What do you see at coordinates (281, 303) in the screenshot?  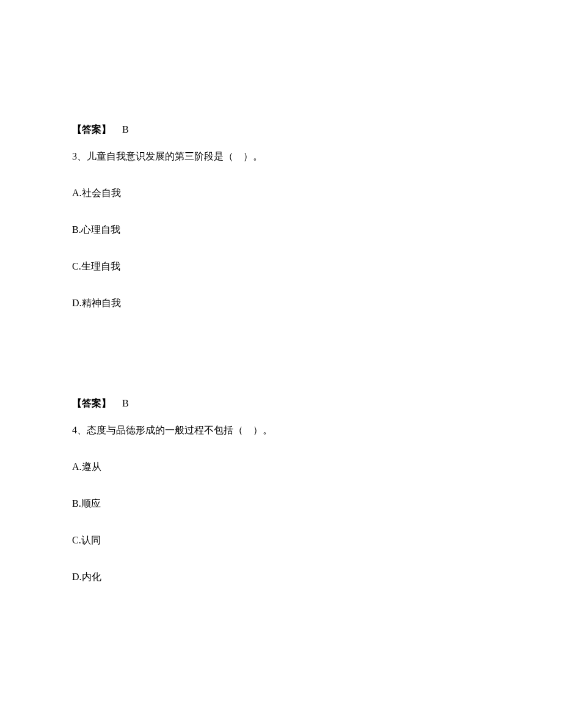 I see `option-3-d: D.精神自我` at bounding box center [281, 303].